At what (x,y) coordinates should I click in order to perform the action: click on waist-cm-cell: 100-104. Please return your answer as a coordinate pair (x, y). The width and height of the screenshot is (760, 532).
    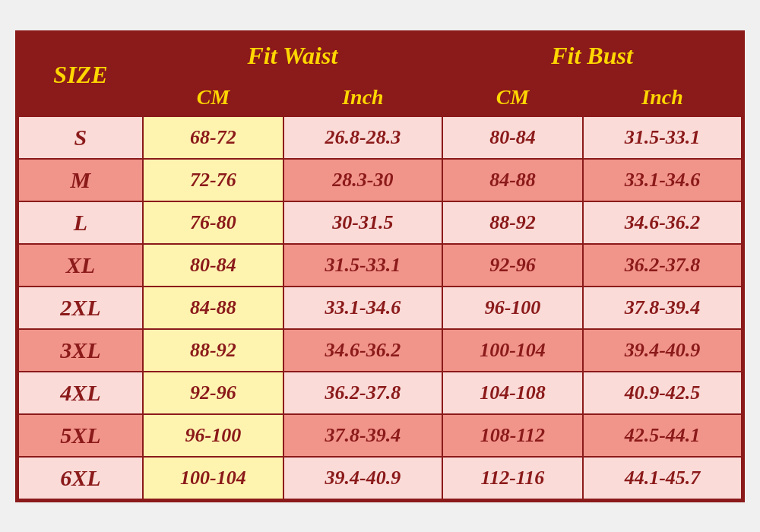
    Looking at the image, I should click on (213, 478).